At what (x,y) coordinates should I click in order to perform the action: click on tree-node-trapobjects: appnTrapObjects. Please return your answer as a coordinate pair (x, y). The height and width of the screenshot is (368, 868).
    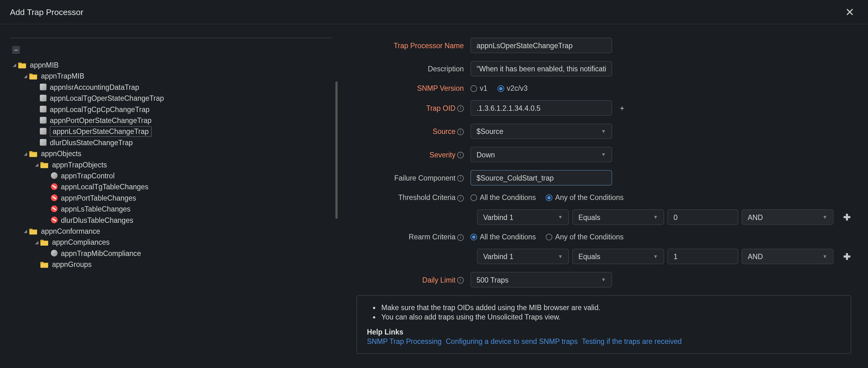
    Looking at the image, I should click on (80, 165).